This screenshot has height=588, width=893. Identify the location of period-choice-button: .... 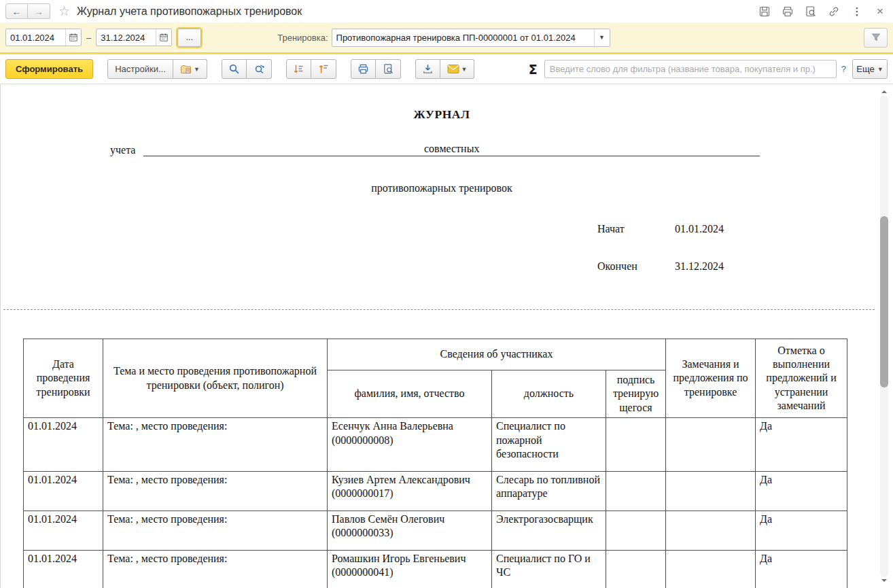
(189, 38).